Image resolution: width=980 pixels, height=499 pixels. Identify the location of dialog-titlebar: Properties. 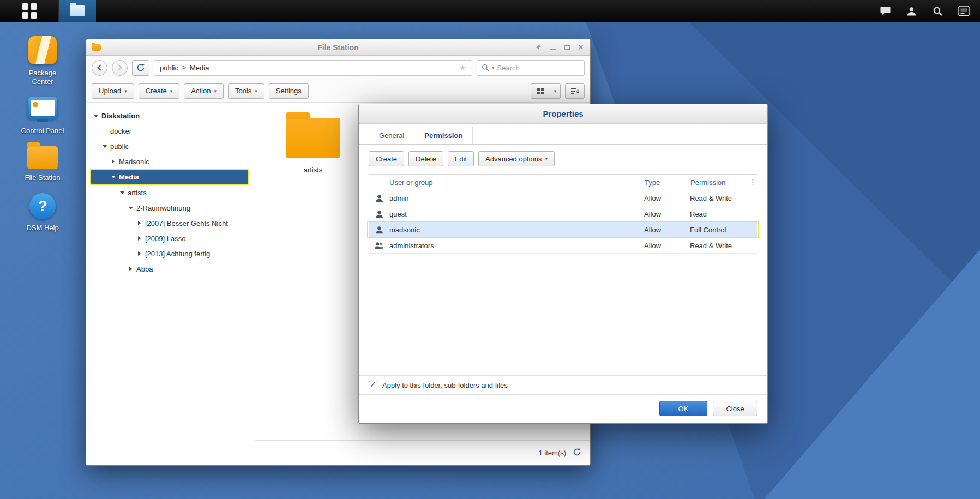
(563, 114).